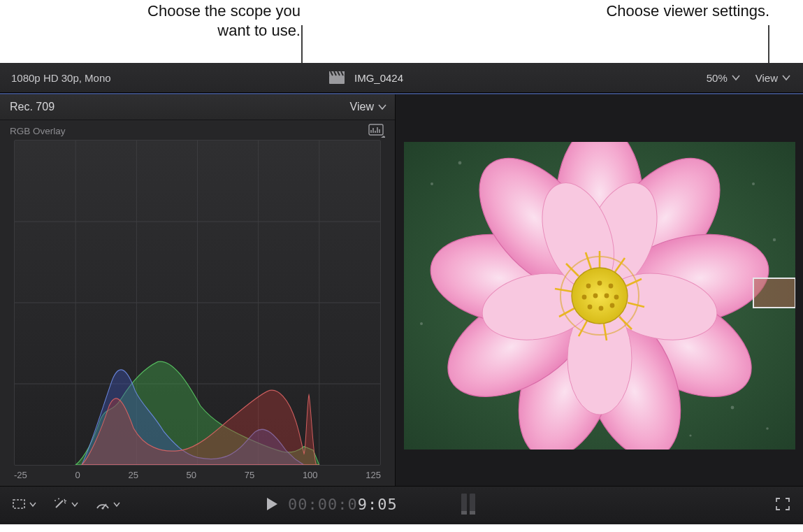 The height and width of the screenshot is (532, 803). Describe the element at coordinates (373, 475) in the screenshot. I see `axis-tick: 125` at that location.